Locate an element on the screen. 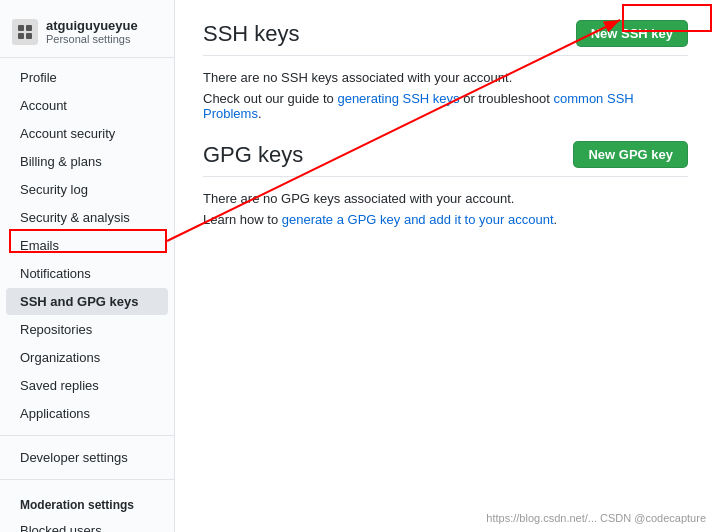  sidebar-item-account: Account is located at coordinates (87, 106).